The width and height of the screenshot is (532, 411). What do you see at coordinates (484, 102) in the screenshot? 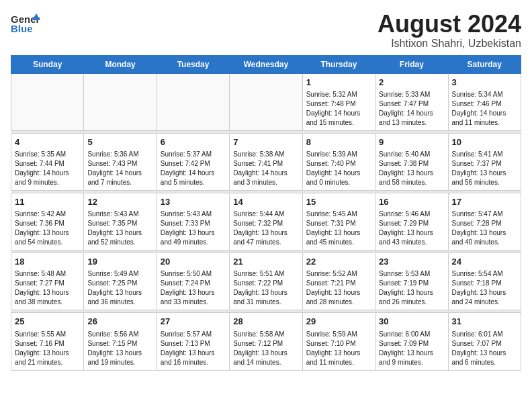
I see `calendar-cell: 3Sunrise: 5:34 AM Sunset: 7:46 PM Daylig…` at bounding box center [484, 102].